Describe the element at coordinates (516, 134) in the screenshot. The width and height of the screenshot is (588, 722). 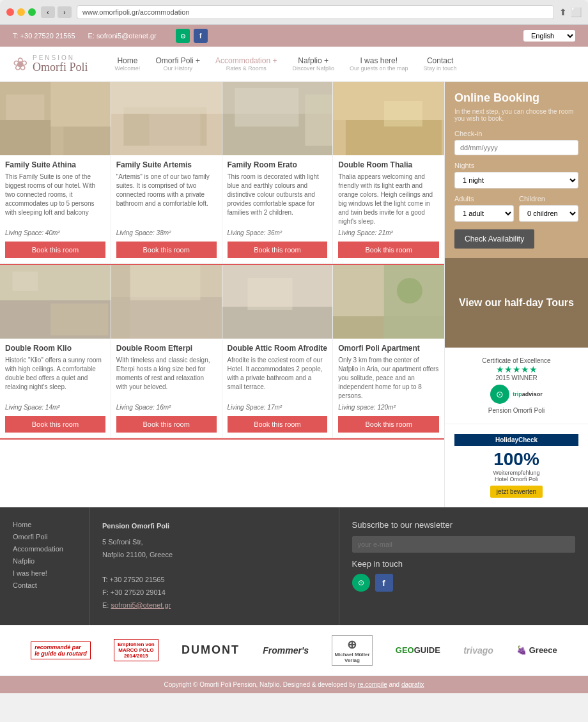
I see `checkin-label: Check-in` at that location.